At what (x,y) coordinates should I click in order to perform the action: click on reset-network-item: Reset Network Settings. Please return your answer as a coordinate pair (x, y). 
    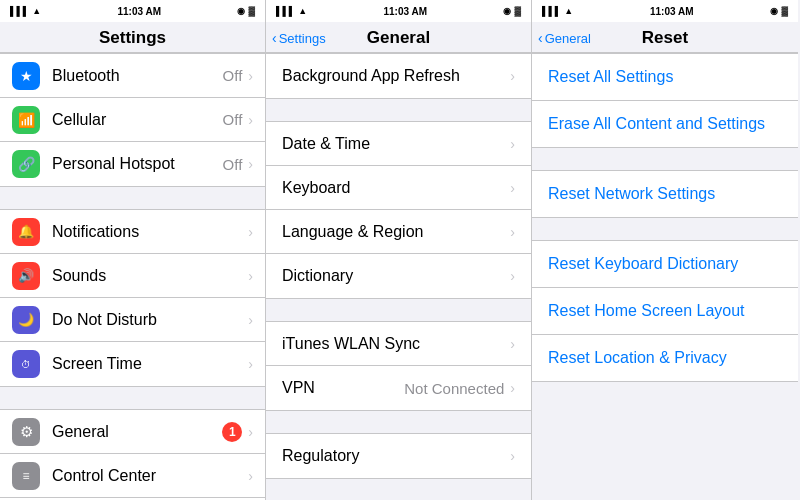
    Looking at the image, I should click on (665, 194).